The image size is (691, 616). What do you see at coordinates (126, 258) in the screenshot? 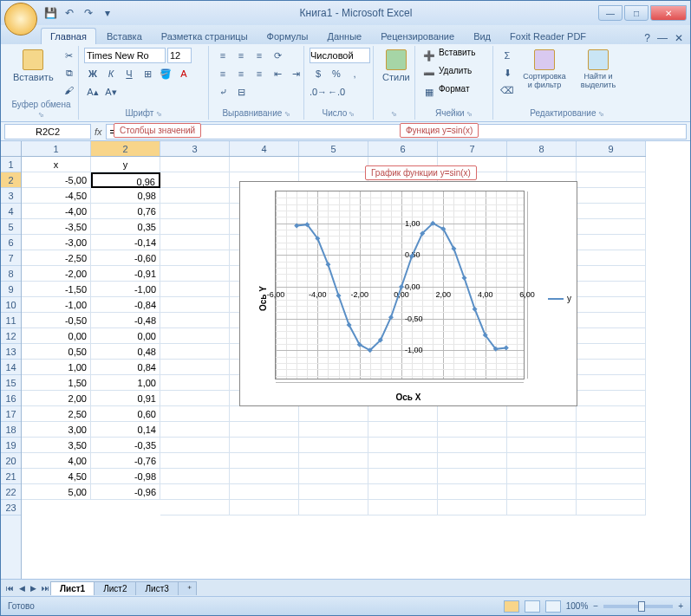
I see `cell: -0,60` at bounding box center [126, 258].